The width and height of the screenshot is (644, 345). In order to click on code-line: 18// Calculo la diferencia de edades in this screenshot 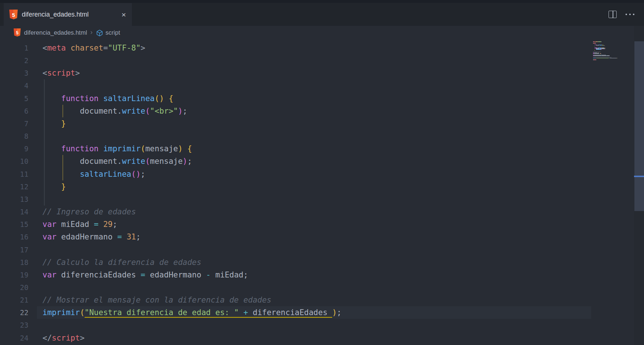, I will do `click(322, 262)`.